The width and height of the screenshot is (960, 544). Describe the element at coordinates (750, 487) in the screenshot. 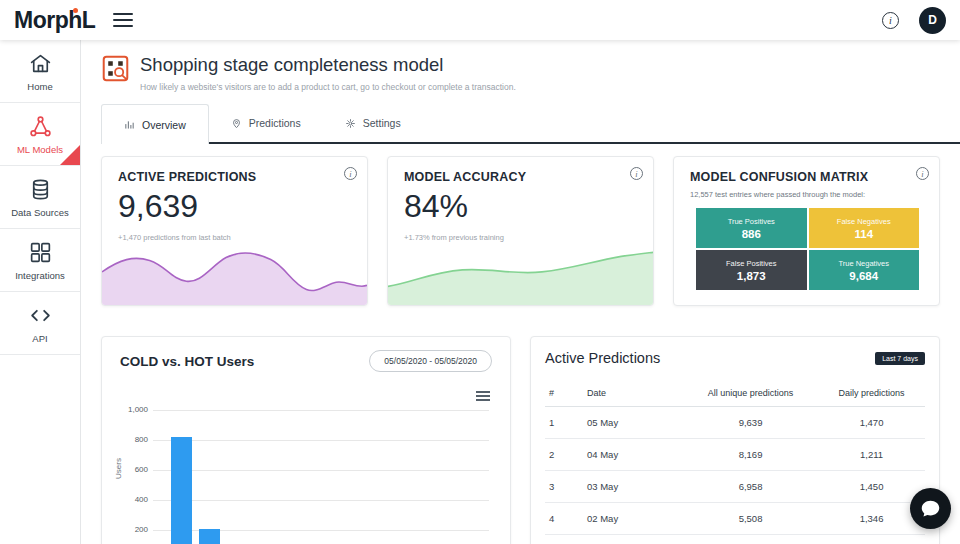

I see `cell-all-unique: 6,958` at that location.